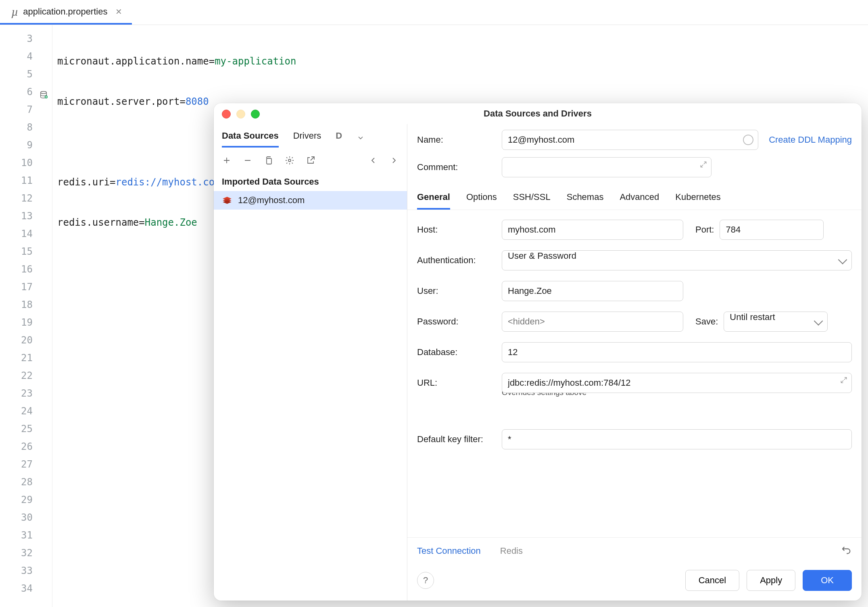  Describe the element at coordinates (26, 305) in the screenshot. I see `line-number: 18` at that location.